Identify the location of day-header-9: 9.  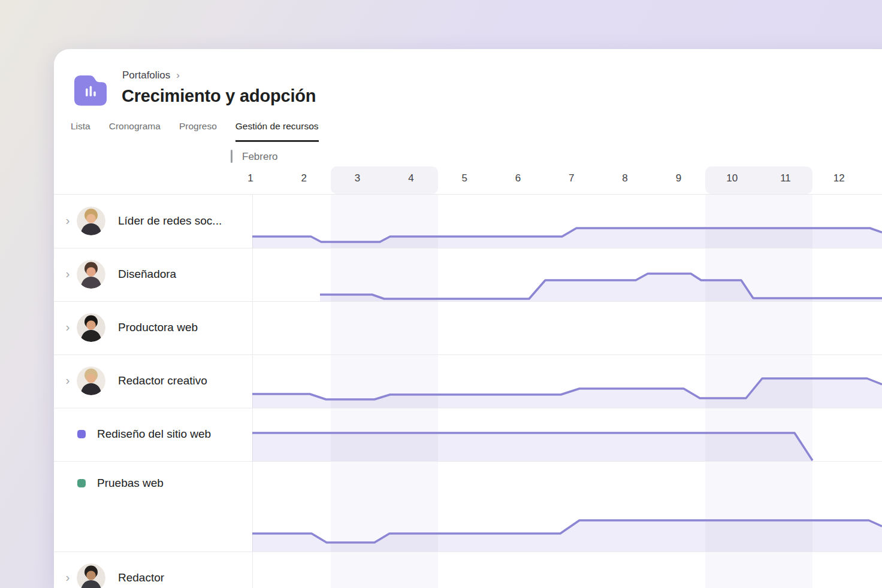
(678, 178).